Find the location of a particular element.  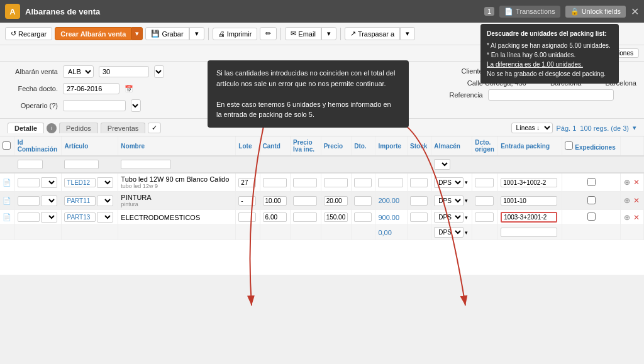

row1-cantd-input is located at coordinates (275, 182).